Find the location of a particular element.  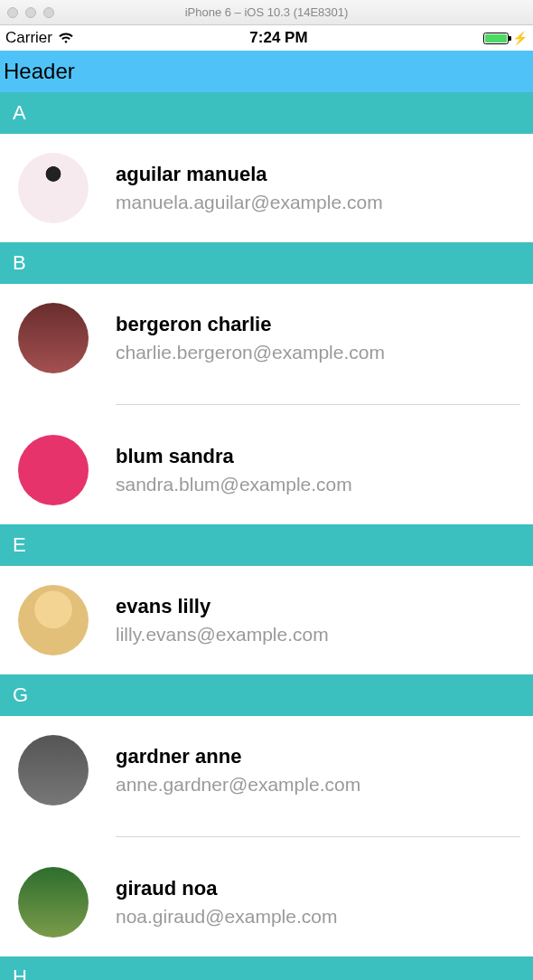

section-header: E is located at coordinates (266, 545).